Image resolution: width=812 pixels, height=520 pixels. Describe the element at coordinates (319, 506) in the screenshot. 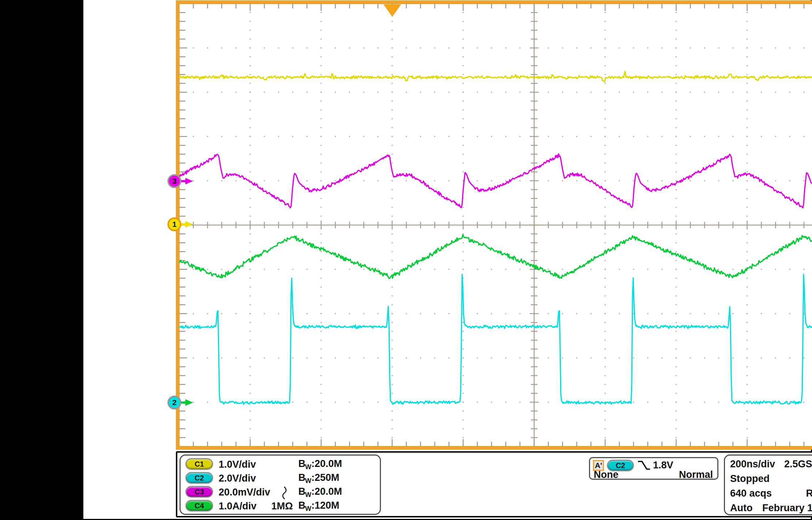

I see `channel4-bandwidth: BW:120M` at that location.